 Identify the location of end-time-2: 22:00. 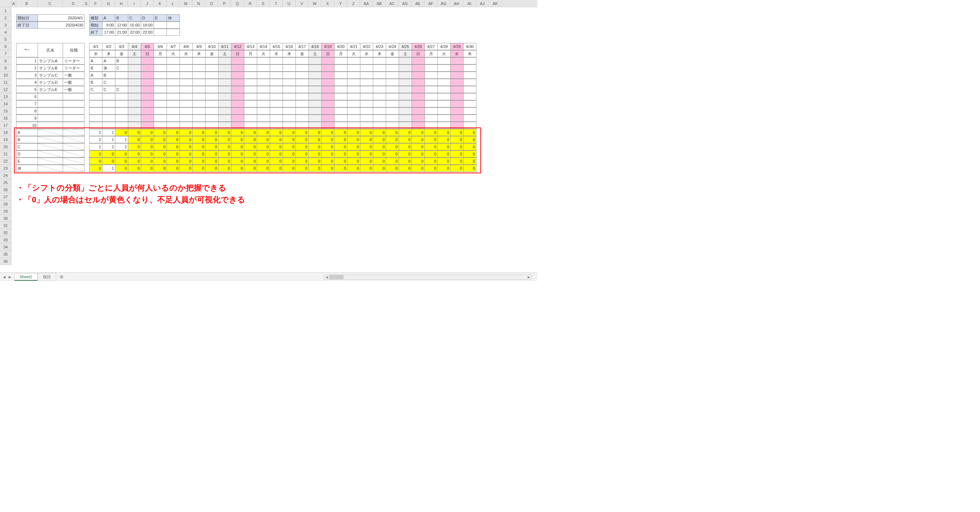
(135, 32).